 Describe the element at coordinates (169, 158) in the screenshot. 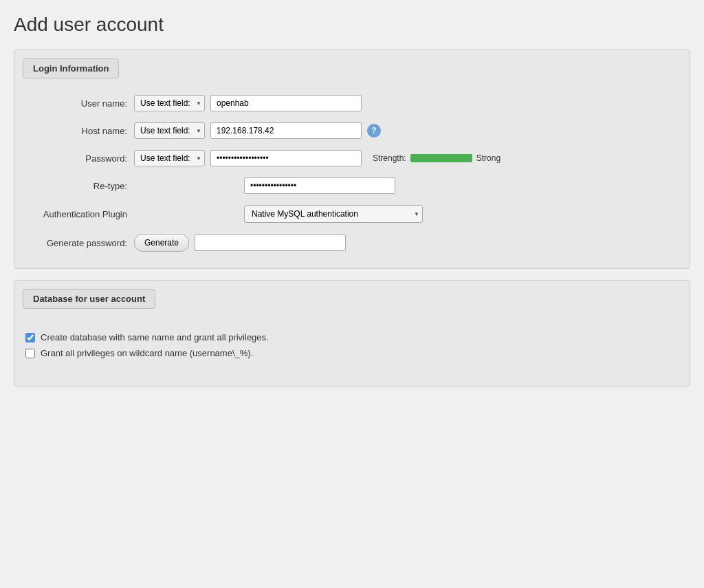

I see `password-dropdown-wrapper: Use text field:` at that location.